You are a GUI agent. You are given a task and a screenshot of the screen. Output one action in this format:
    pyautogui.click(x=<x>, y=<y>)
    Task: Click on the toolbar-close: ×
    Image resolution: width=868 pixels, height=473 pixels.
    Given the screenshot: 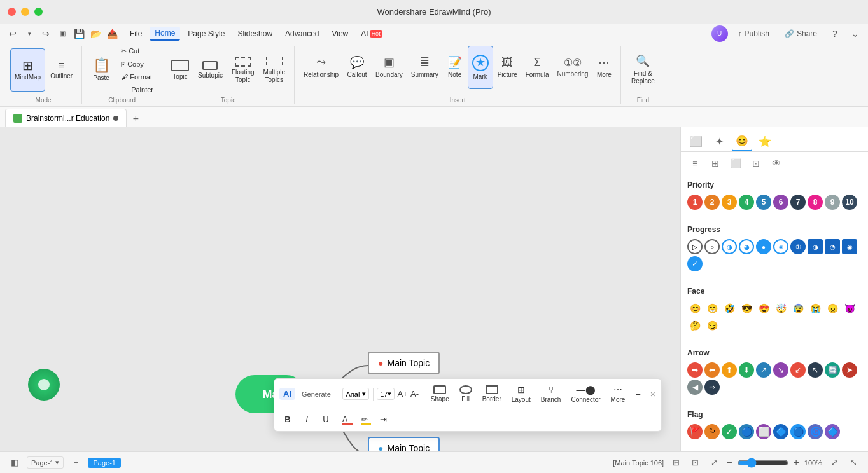 What is the action you would take?
    pyautogui.click(x=653, y=394)
    